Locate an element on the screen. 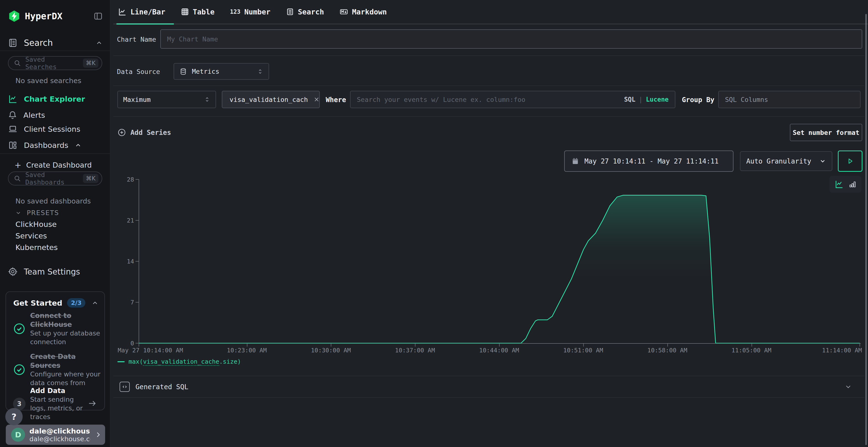  hyperdx-logo-icon is located at coordinates (14, 16).